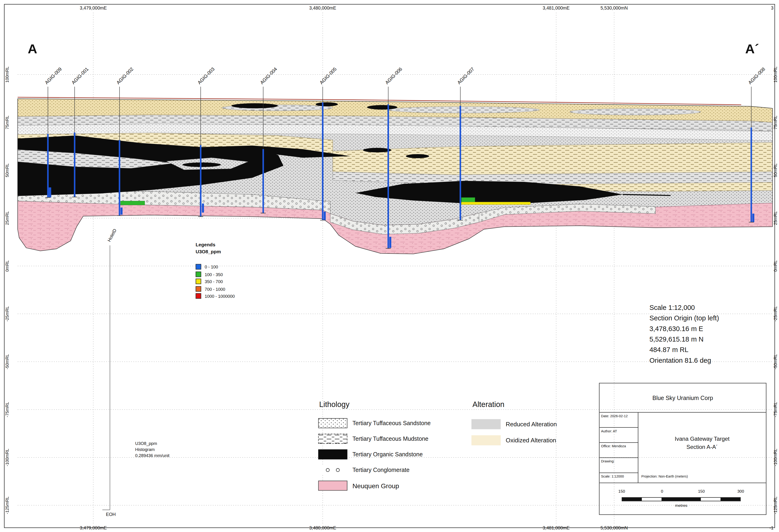 This screenshot has width=779, height=532. Describe the element at coordinates (619, 420) in the screenshot. I see `date-field: Date: 2026-02-12` at that location.